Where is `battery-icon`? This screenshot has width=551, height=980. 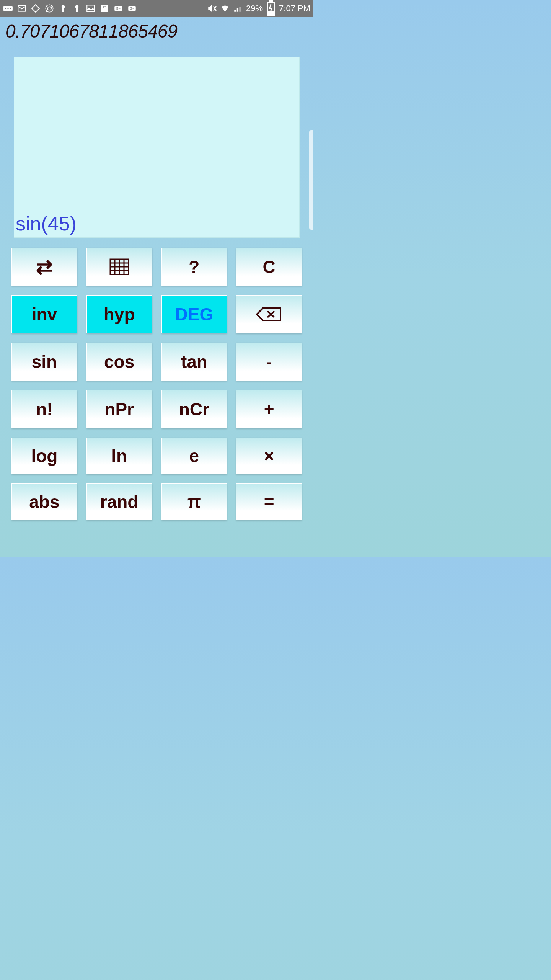 battery-icon is located at coordinates (271, 8).